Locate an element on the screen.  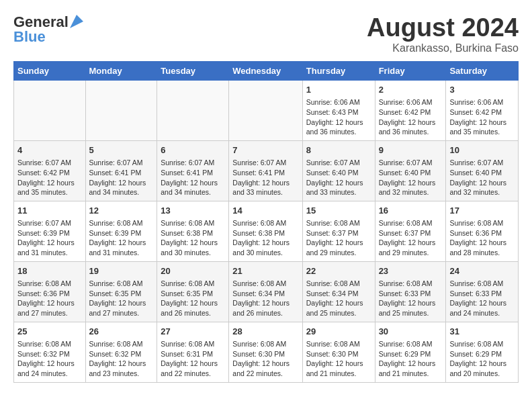
day-number: 13 is located at coordinates (193, 211).